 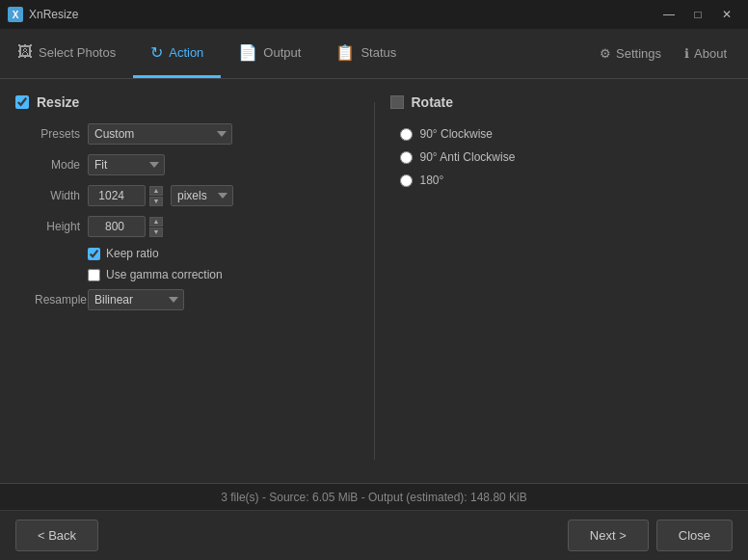 What do you see at coordinates (374, 281) in the screenshot?
I see `panel-divider` at bounding box center [374, 281].